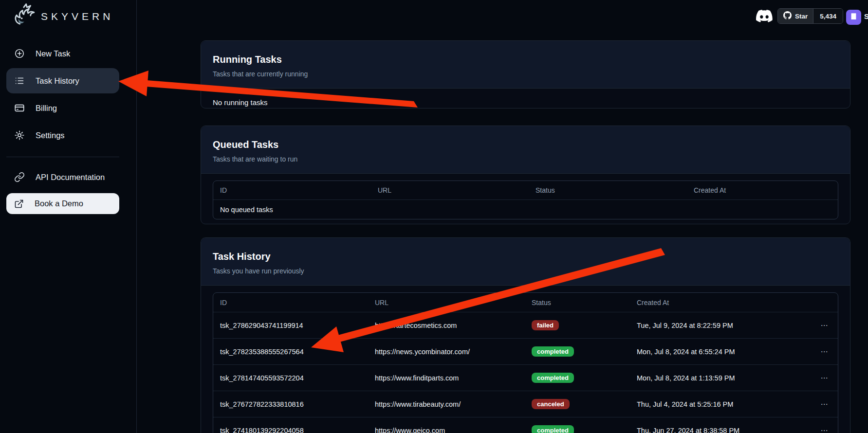 The image size is (868, 433). I want to click on card-title: Task History, so click(526, 256).